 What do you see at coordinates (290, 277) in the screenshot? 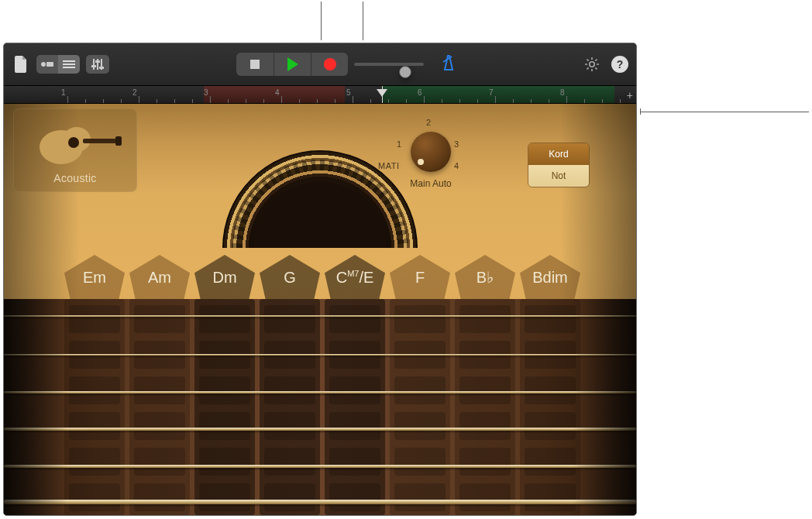
I see `chord-strip-g: G` at bounding box center [290, 277].